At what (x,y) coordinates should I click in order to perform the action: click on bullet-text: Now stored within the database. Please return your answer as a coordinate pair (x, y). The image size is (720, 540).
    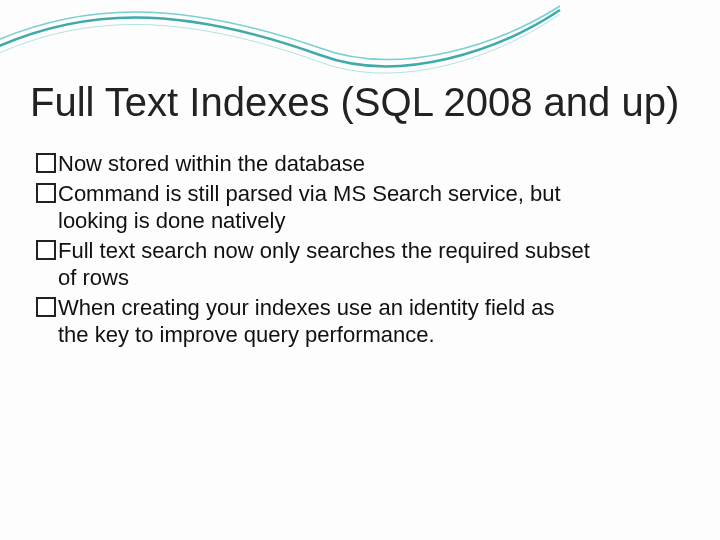
    Looking at the image, I should click on (212, 164).